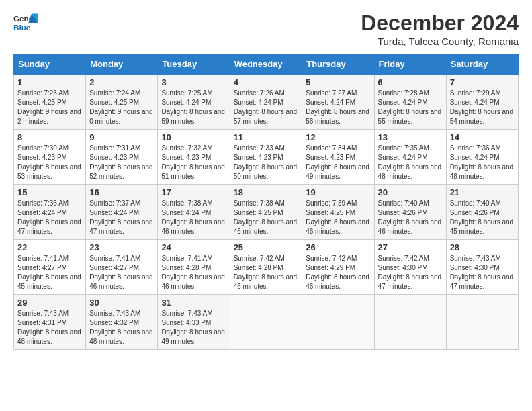 The height and width of the screenshot is (411, 532). Describe the element at coordinates (266, 273) in the screenshot. I see `day-detail: Sunrise: 7:42 AMSunset: 4:28 PMDaylight:…` at that location.